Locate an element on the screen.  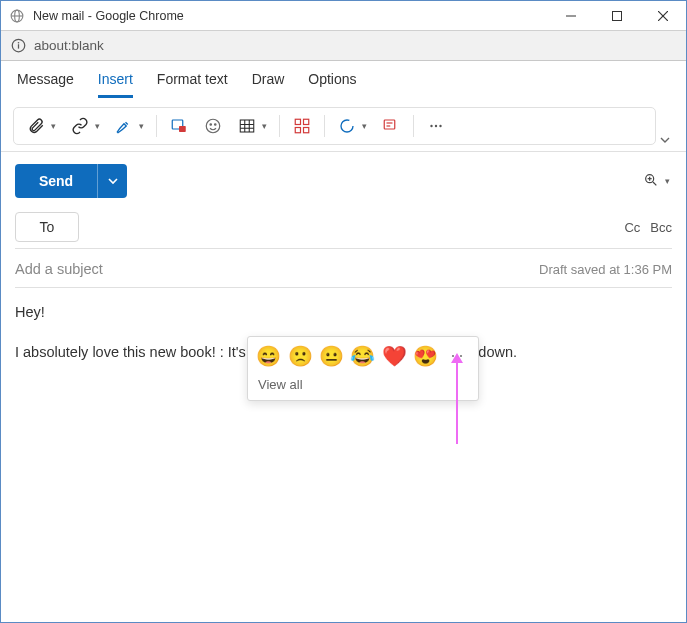
send-button: Send is located at coordinates (56, 181).